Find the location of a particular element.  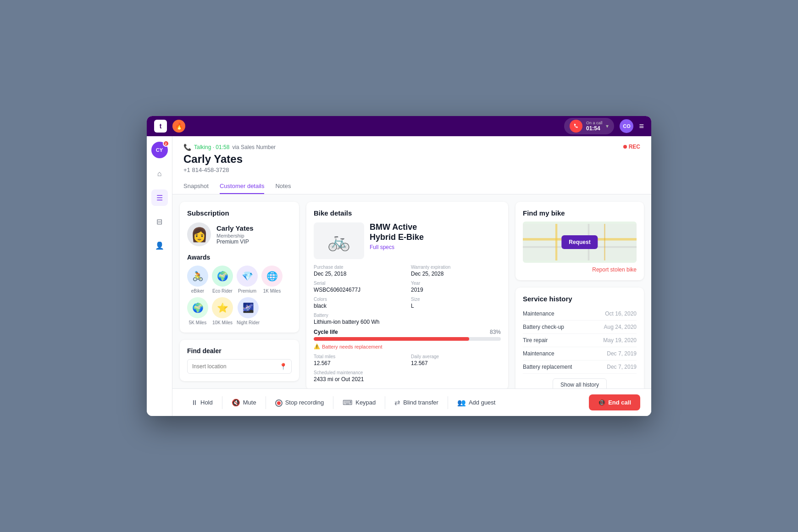

full-specs-link: Full specs is located at coordinates (397, 247).